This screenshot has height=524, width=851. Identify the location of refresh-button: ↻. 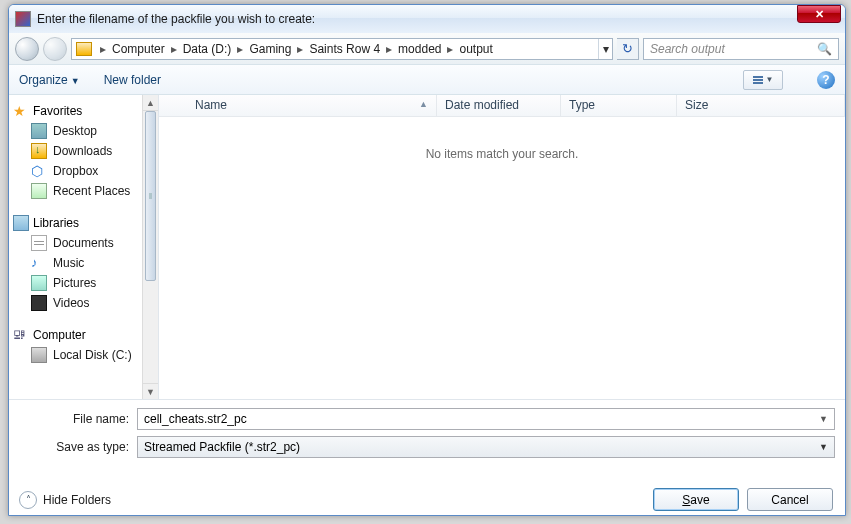
(628, 49).